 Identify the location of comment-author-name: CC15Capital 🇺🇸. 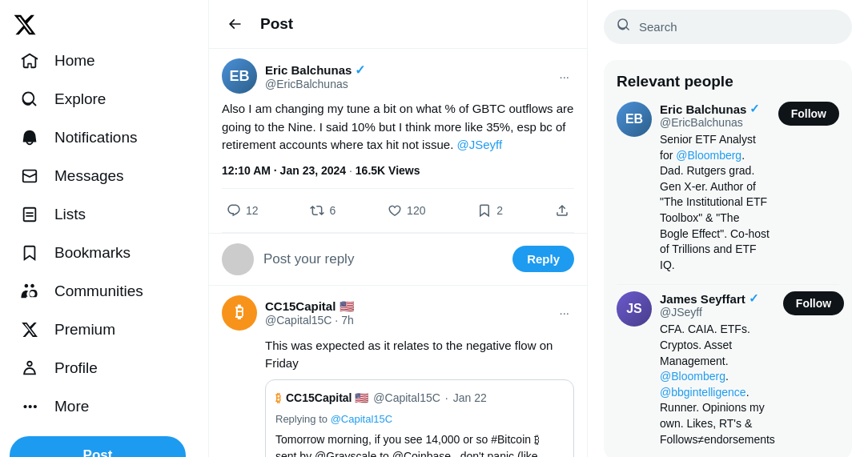
(310, 307).